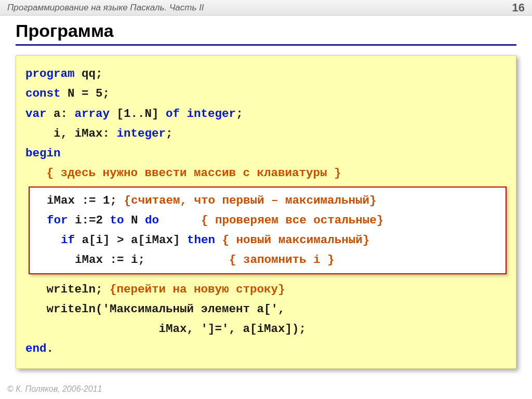 Image resolution: width=532 pixels, height=399 pixels. What do you see at coordinates (266, 309) in the screenshot?
I see `code-line: writeln('Максимальный элемент a[',` at bounding box center [266, 309].